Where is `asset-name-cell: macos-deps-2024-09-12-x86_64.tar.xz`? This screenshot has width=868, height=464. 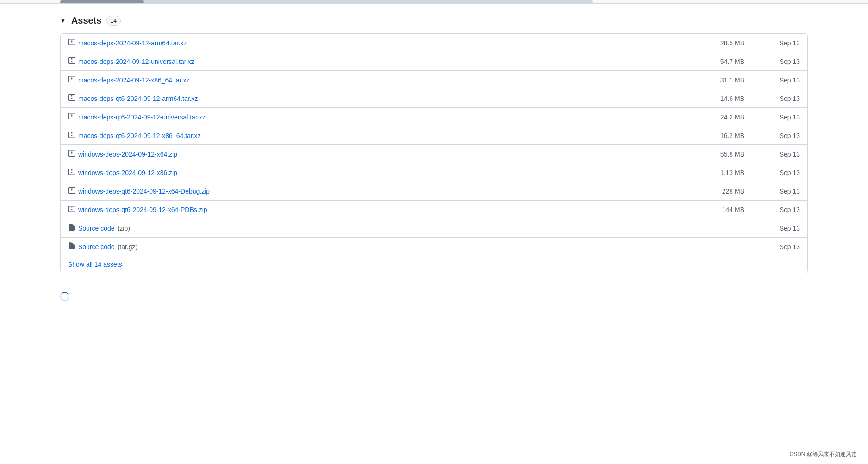 asset-name-cell: macos-deps-2024-09-12-x86_64.tar.xz is located at coordinates (388, 80).